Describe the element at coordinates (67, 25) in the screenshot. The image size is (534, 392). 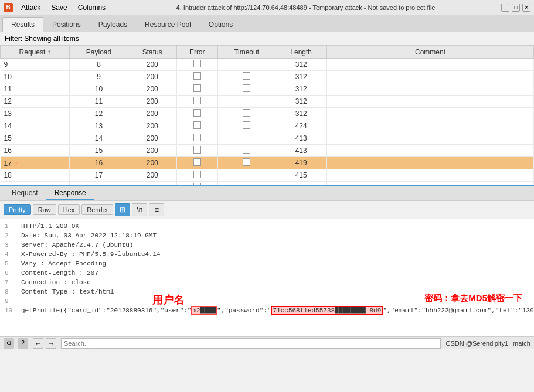
I see `tab-positions: Positions` at that location.